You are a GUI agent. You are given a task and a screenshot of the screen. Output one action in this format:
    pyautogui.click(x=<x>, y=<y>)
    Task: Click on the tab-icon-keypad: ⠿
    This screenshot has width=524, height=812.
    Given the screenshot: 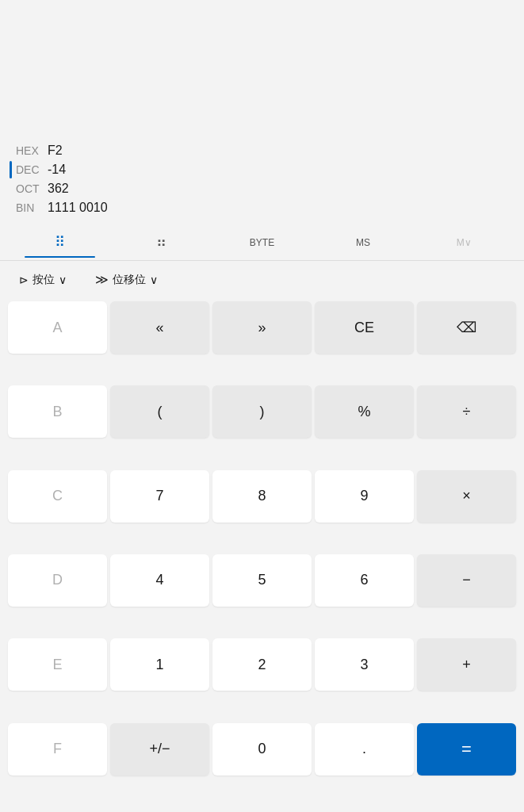 What is the action you would take?
    pyautogui.click(x=60, y=242)
    